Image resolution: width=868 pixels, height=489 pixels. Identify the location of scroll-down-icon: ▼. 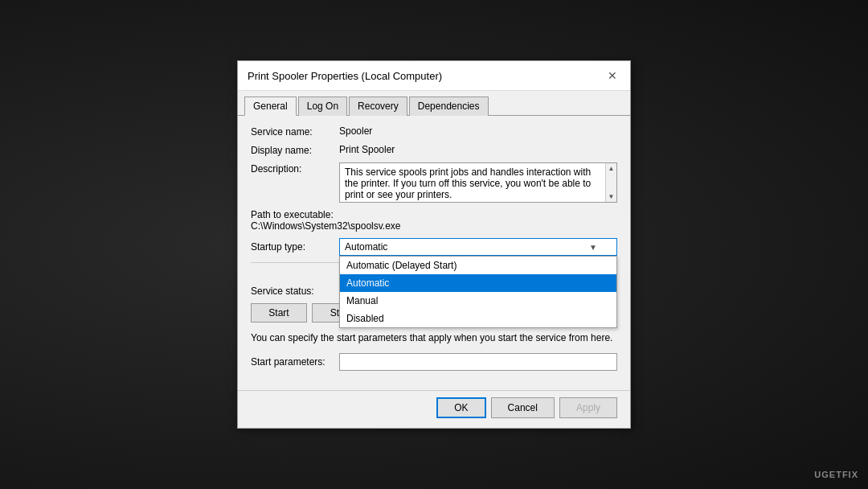
(612, 196).